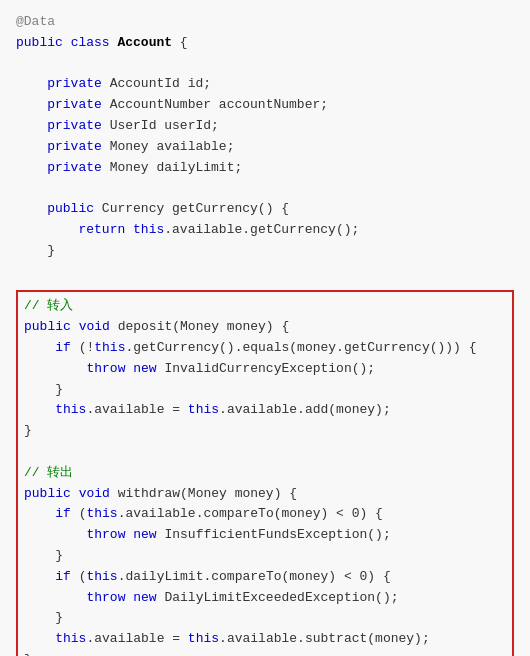 The height and width of the screenshot is (656, 530). I want to click on field-line-5: private Money dailyLimit;, so click(265, 168).